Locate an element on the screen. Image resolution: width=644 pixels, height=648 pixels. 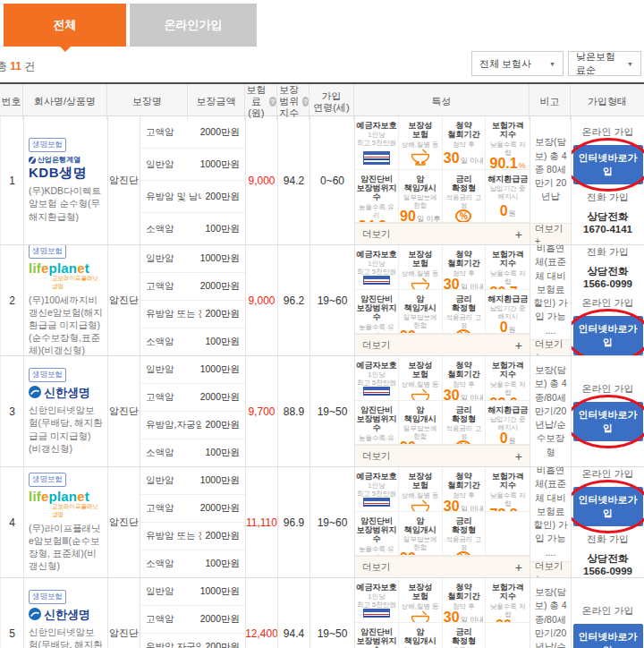
result-count-suffix: 건 is located at coordinates (29, 66).